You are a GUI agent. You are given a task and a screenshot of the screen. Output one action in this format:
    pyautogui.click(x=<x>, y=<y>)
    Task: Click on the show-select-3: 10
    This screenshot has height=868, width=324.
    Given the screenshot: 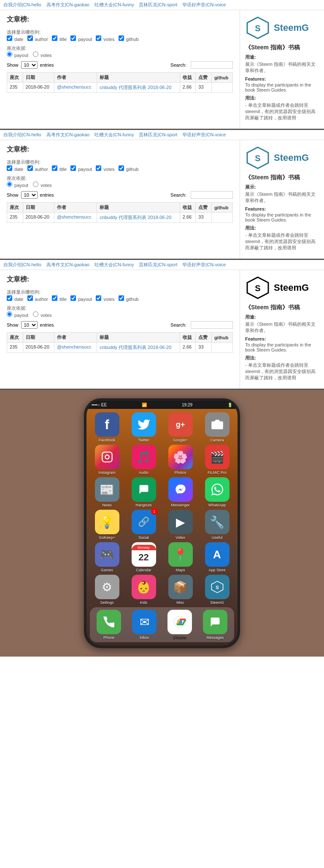 What is the action you would take?
    pyautogui.click(x=30, y=325)
    